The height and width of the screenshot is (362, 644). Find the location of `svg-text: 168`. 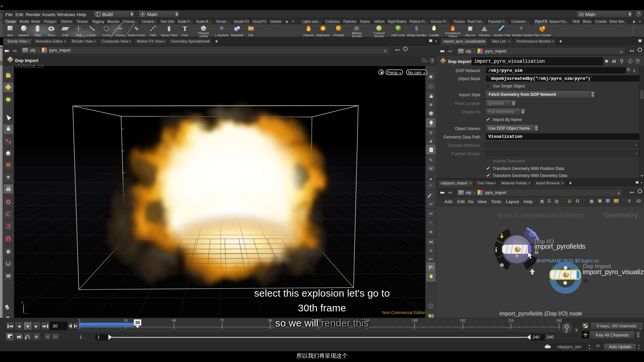

svg-text: 168 is located at coordinates (415, 320).